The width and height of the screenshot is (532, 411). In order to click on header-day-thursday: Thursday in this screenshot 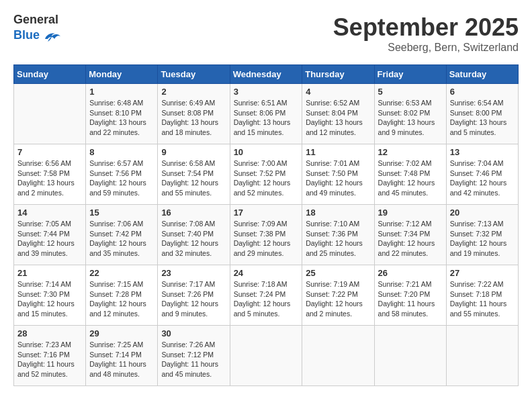, I will do `click(339, 75)`.